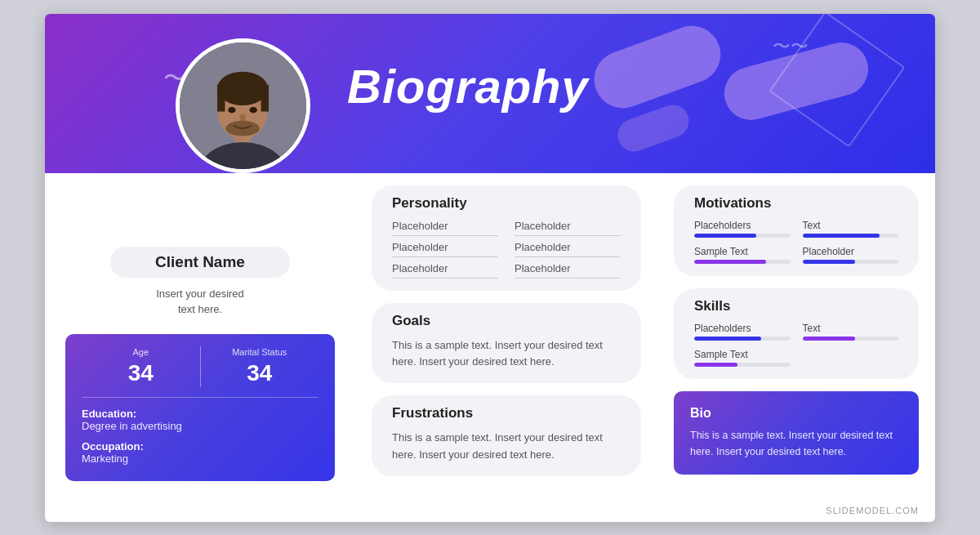 The width and height of the screenshot is (980, 535). What do you see at coordinates (506, 447) in the screenshot?
I see `frustrations-text: This is a sample text. Insert your desir…` at bounding box center [506, 447].